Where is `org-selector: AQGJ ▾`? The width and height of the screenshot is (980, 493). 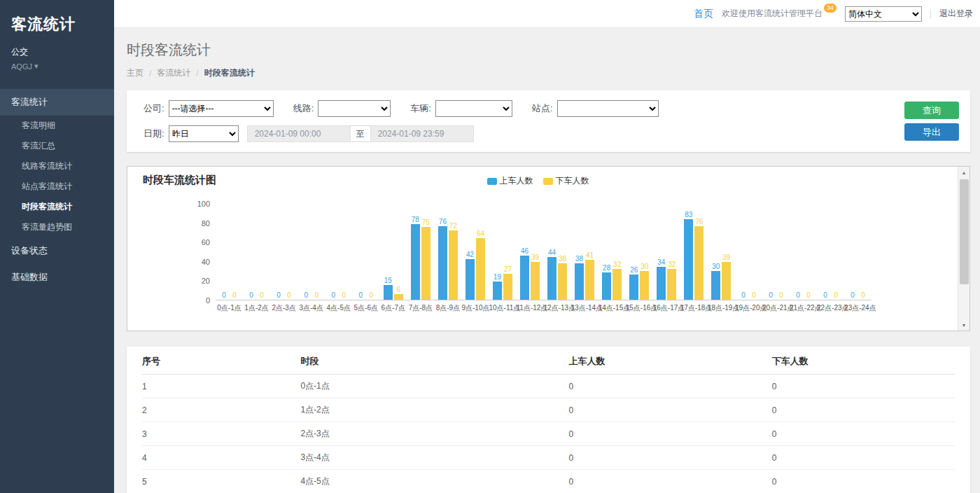 org-selector: AQGJ ▾ is located at coordinates (57, 64).